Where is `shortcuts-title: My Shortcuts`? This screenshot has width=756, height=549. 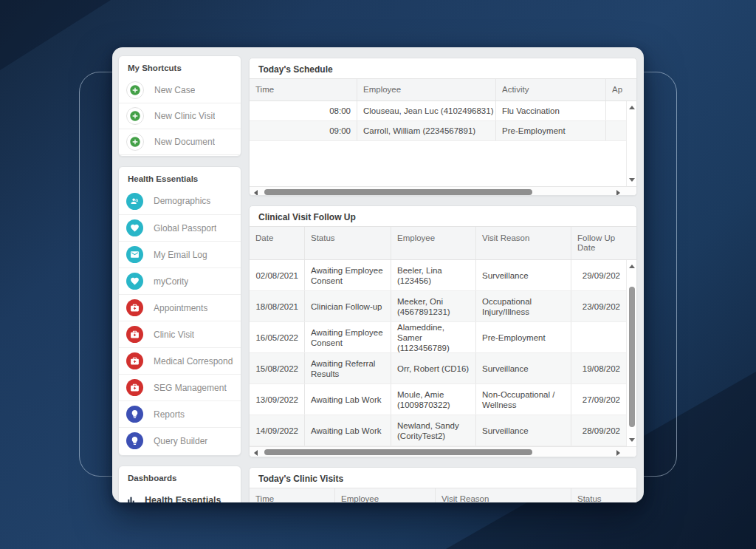 shortcuts-title: My Shortcuts is located at coordinates (180, 67).